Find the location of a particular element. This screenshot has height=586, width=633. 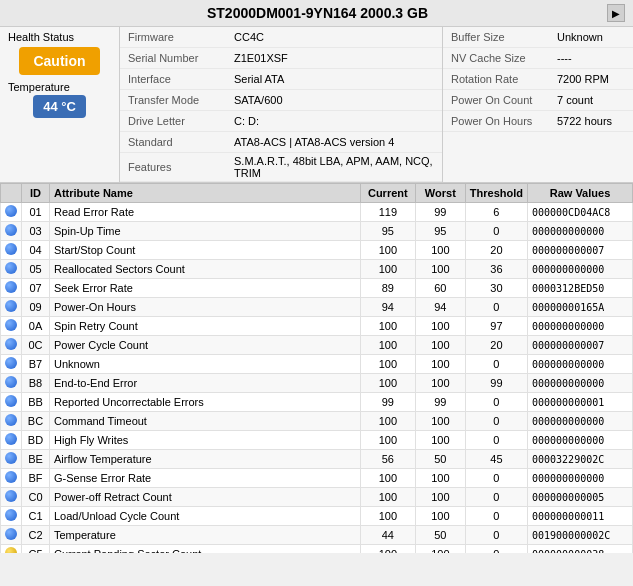

row-current: 44 is located at coordinates (388, 536).